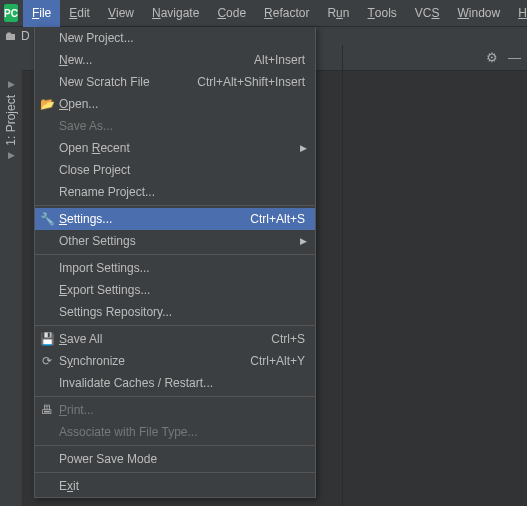  What do you see at coordinates (160, 339) in the screenshot?
I see `menu-item-label: Save All` at bounding box center [160, 339].